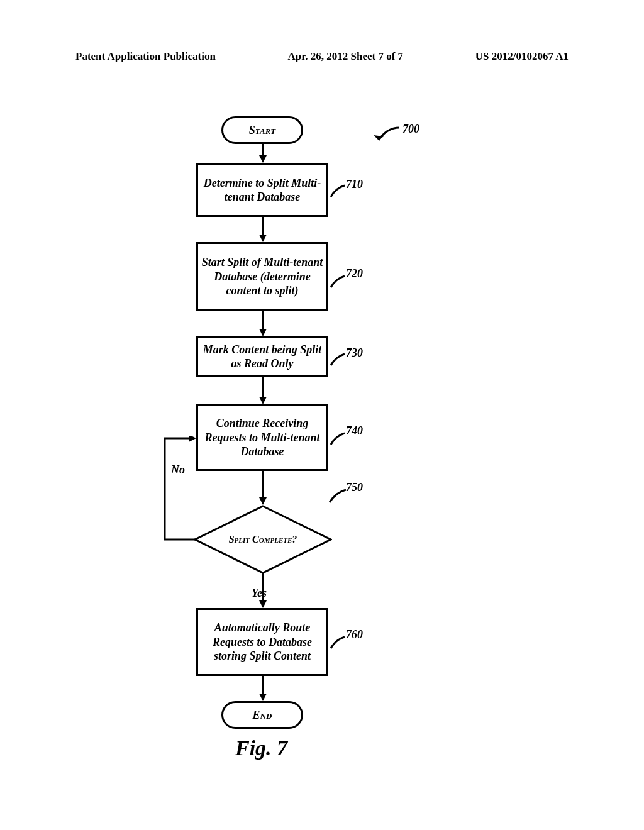  What do you see at coordinates (262, 357) in the screenshot?
I see `process-text: Mark Content being Split as Read Only` at bounding box center [262, 357].